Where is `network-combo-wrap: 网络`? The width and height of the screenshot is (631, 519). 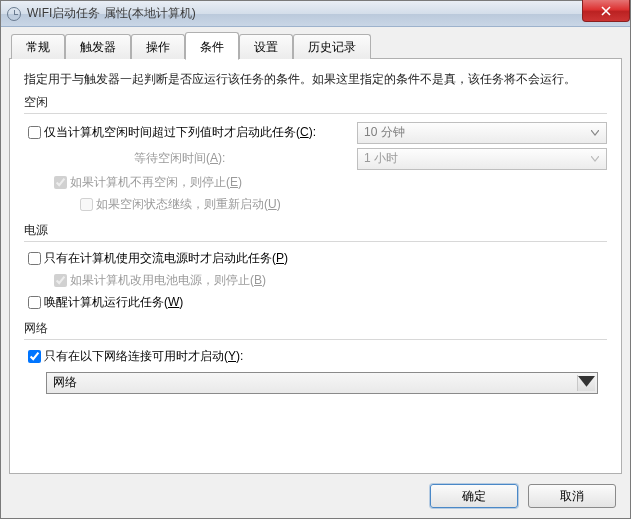 network-combo-wrap: 网络 is located at coordinates (316, 381).